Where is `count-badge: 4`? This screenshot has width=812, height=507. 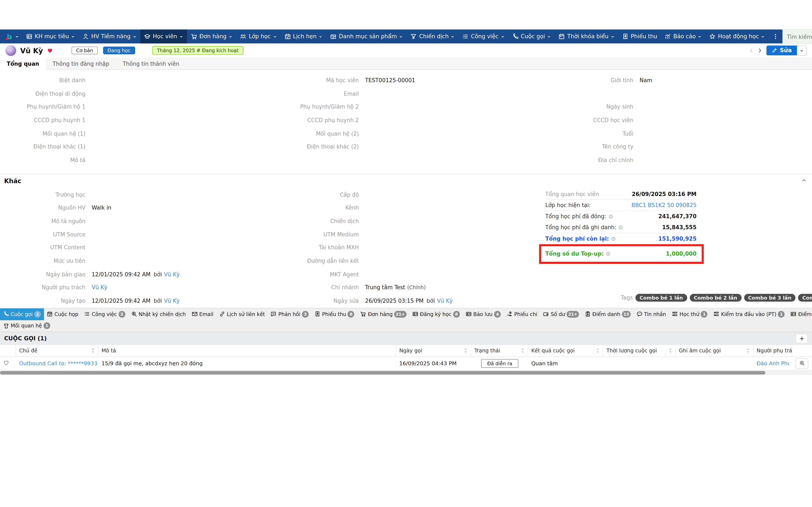 count-badge: 4 is located at coordinates (497, 314).